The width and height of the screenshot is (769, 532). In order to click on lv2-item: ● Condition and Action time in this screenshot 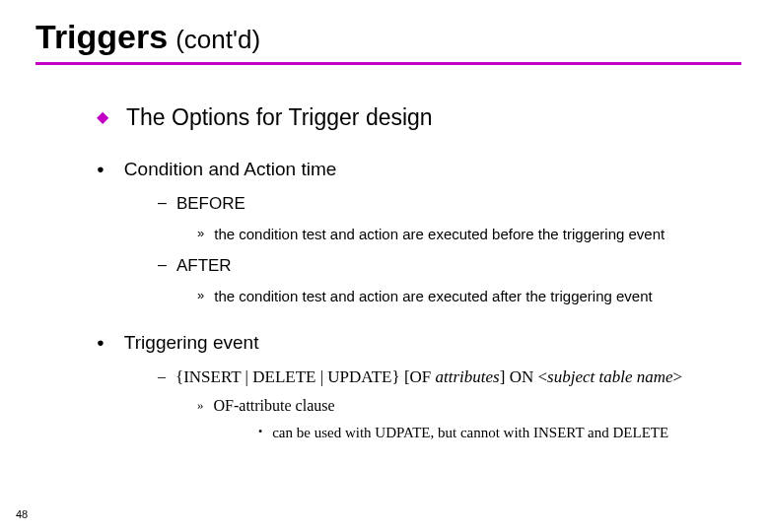, I will do `click(419, 169)`.